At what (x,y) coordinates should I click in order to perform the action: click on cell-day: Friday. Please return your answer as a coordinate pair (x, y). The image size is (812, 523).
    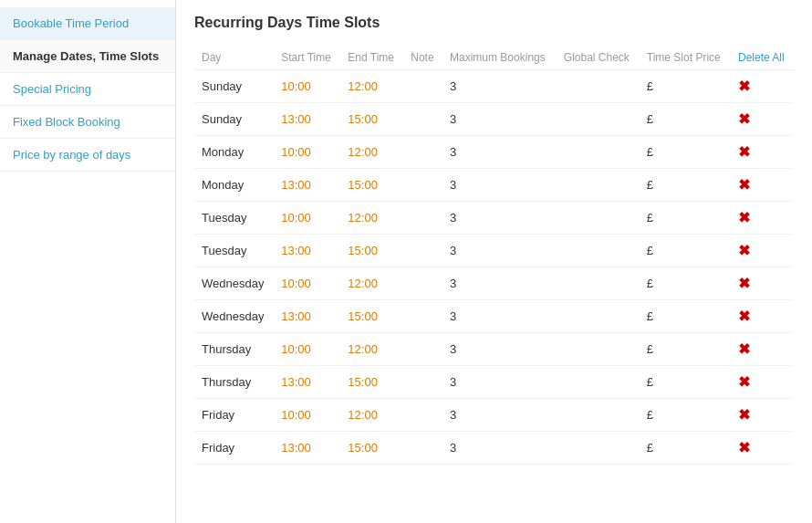
    Looking at the image, I should click on (234, 415).